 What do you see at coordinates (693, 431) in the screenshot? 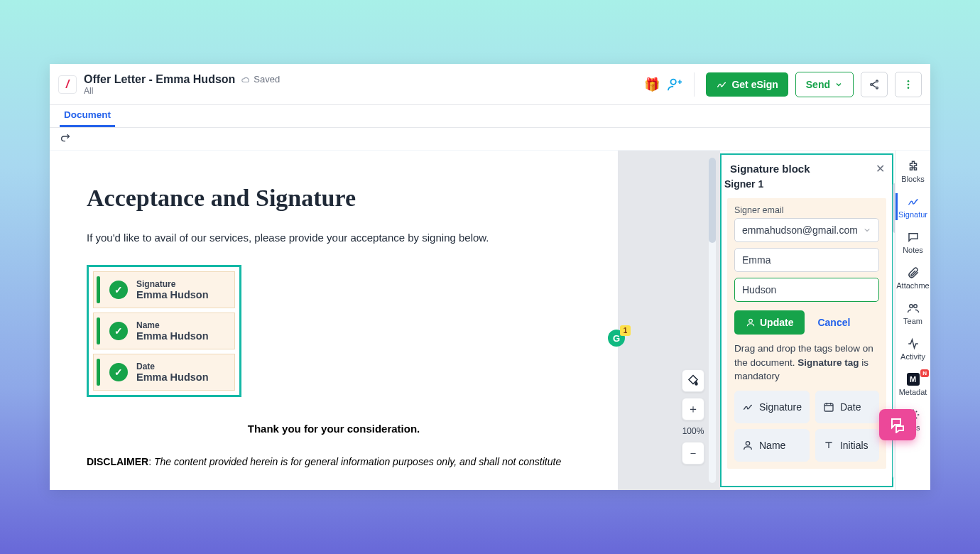
I see `zoom-level: 100%` at bounding box center [693, 431].